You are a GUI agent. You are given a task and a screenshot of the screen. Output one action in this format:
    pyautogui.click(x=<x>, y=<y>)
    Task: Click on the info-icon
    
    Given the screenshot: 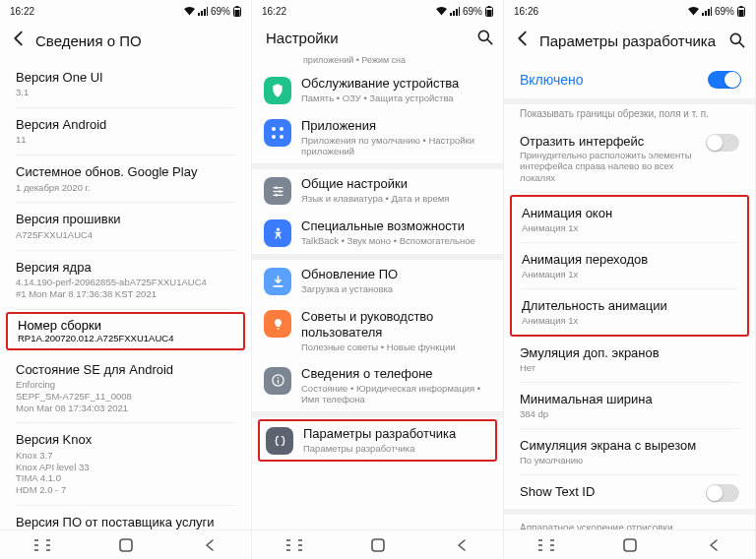 What is the action you would take?
    pyautogui.click(x=278, y=381)
    